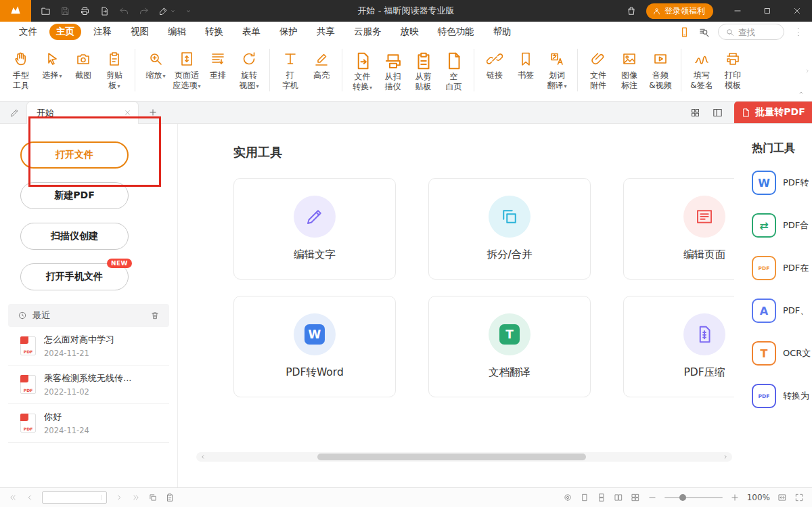 The height and width of the screenshot is (507, 812). Describe the element at coordinates (21, 68) in the screenshot. I see `hand-tool: 手型工具` at that location.